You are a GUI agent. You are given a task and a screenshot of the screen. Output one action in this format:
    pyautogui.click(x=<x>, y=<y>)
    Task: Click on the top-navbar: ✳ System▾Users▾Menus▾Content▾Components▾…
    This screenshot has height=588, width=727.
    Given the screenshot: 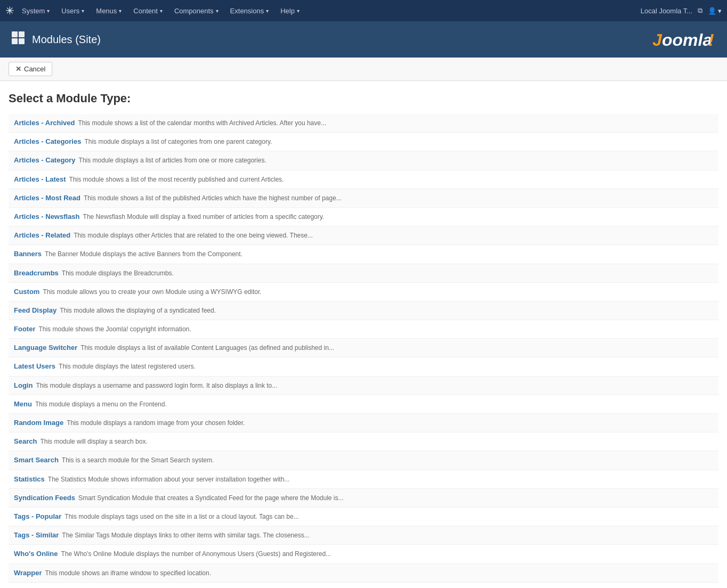 What is the action you would take?
    pyautogui.click(x=364, y=11)
    